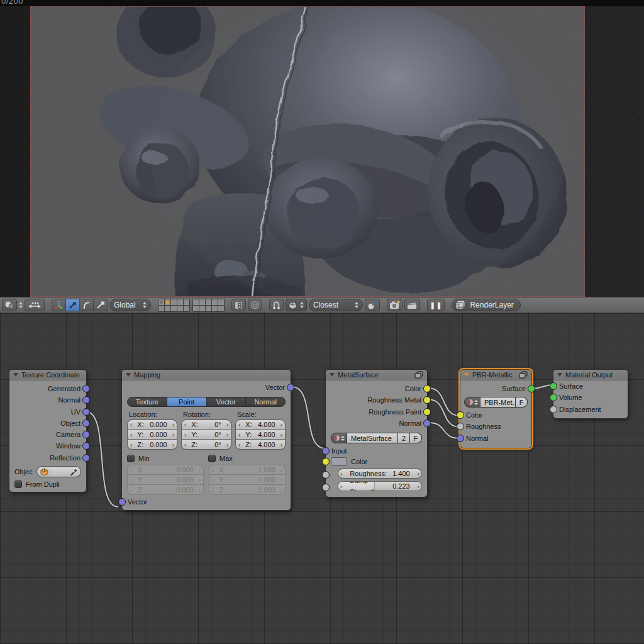  What do you see at coordinates (122, 502) in the screenshot?
I see `socket-vector-in` at bounding box center [122, 502].